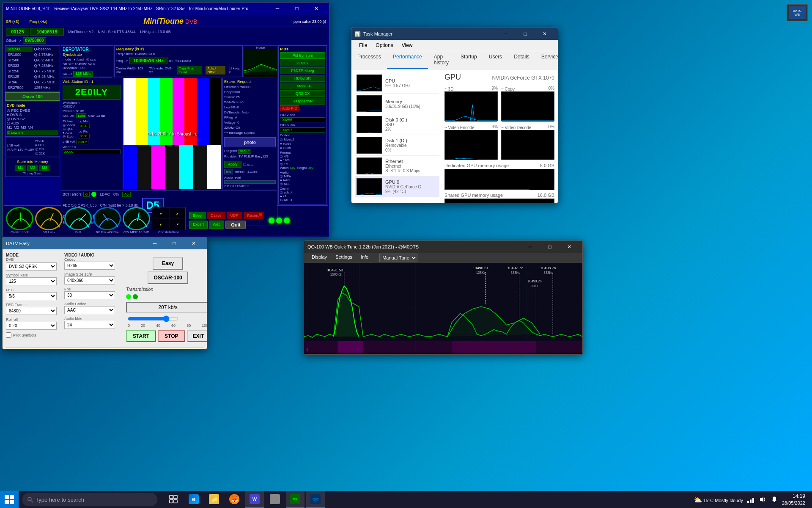 The image size is (812, 508). What do you see at coordinates (216, 70) in the screenshot?
I see `adapt-offset-btn: Adapt Offset` at bounding box center [216, 70].